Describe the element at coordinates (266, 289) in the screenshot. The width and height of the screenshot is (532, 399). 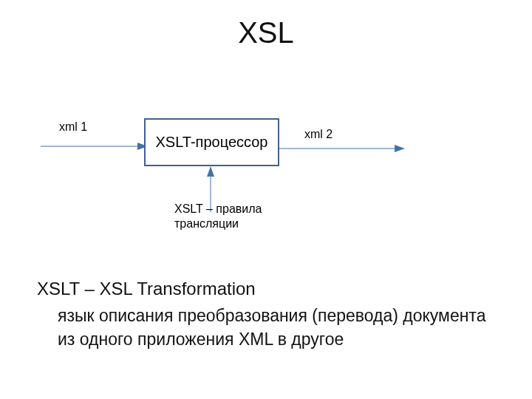
I see `definition-heading: XSLT – XSL Transformation` at that location.